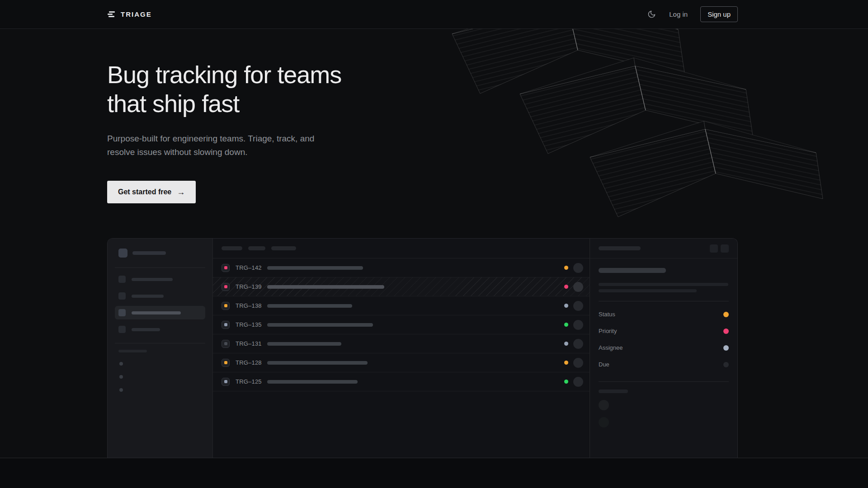 This screenshot has width=868, height=488. Describe the element at coordinates (149, 253) in the screenshot. I see `workspace-name-skeleton` at that location.